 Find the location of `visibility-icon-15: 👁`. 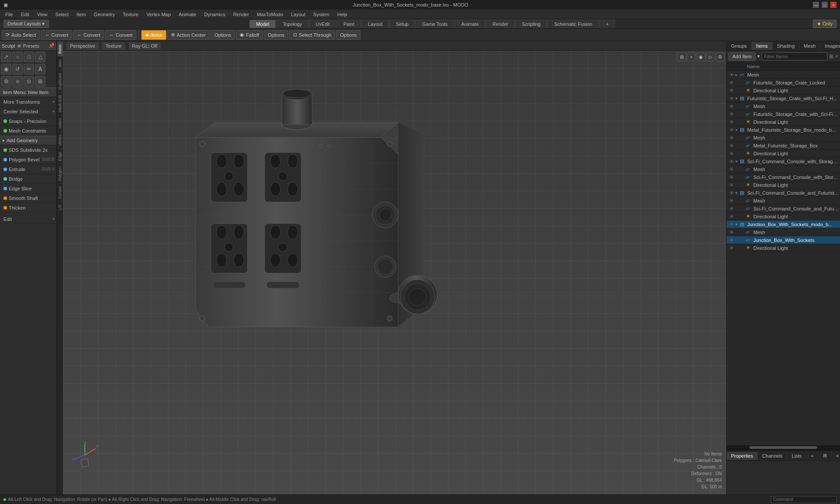

visibility-icon-15: 👁 is located at coordinates (732, 193).